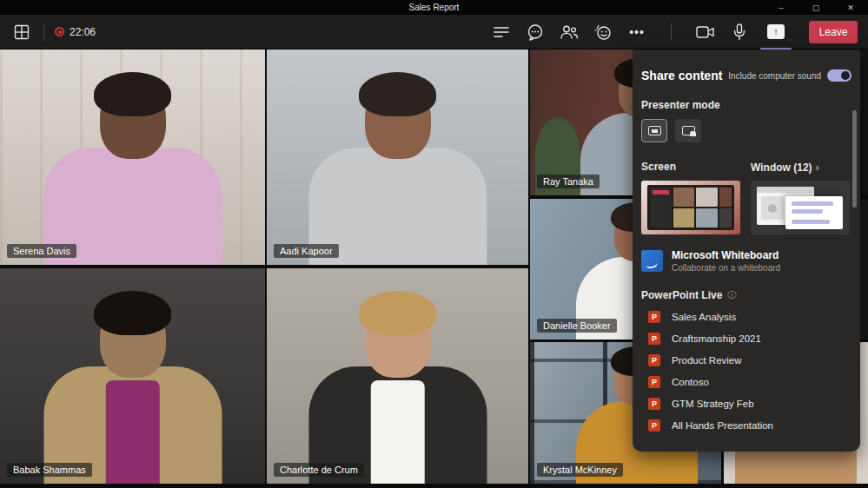  What do you see at coordinates (132, 376) in the screenshot?
I see `video-tile-babak-shammas: Babak Shammas` at bounding box center [132, 376].